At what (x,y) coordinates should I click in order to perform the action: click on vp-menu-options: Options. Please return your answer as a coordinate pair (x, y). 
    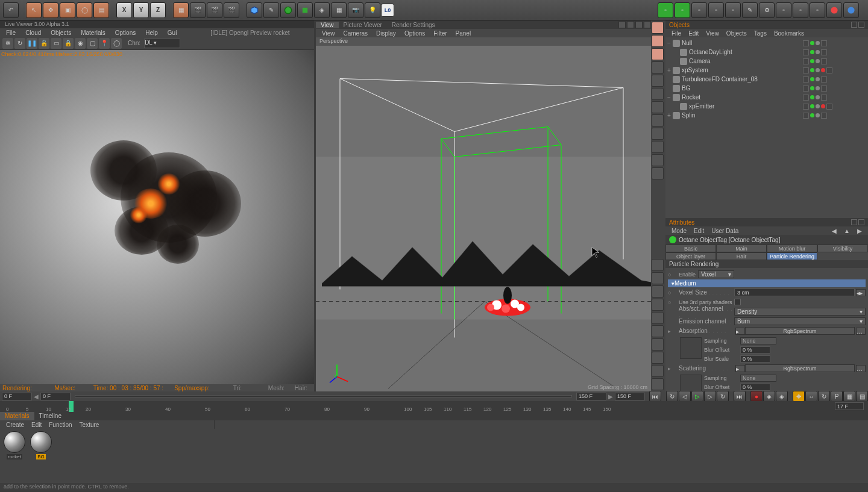
    Looking at the image, I should click on (415, 34).